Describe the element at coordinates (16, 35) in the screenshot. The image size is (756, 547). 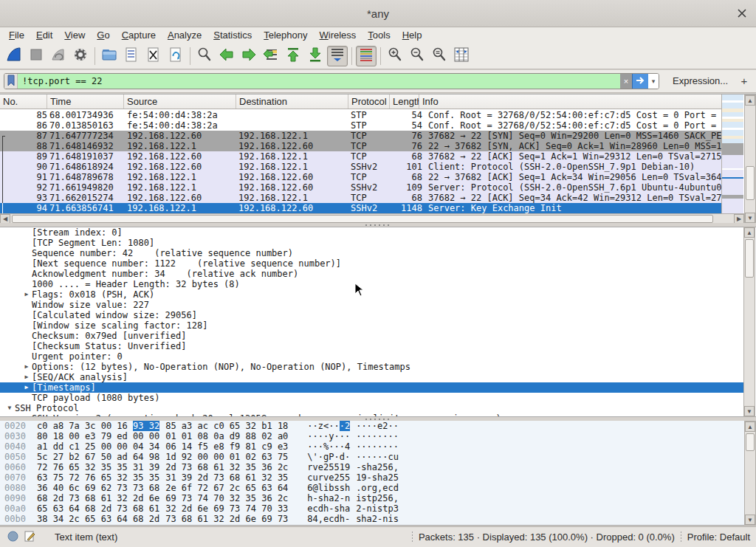
I see `menu-file: File` at that location.